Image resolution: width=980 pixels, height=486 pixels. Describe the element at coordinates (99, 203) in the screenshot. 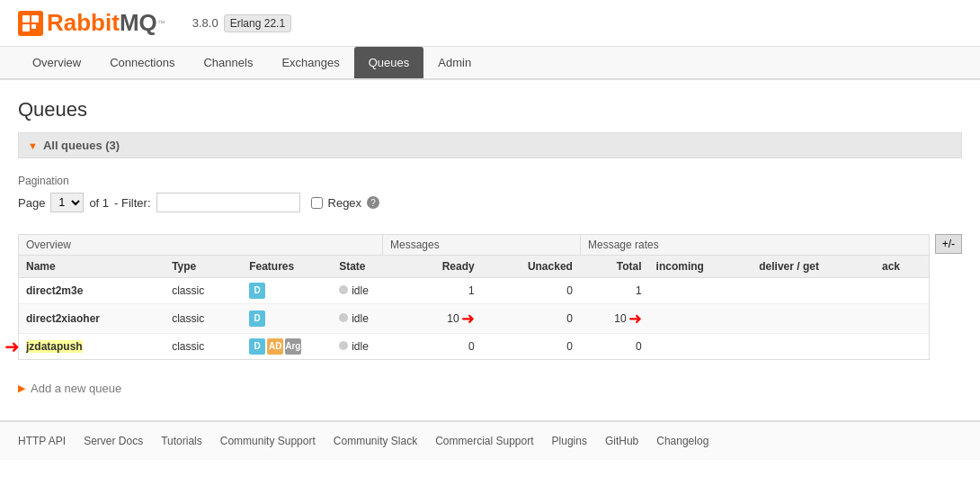

I see `of-label: of 1` at that location.